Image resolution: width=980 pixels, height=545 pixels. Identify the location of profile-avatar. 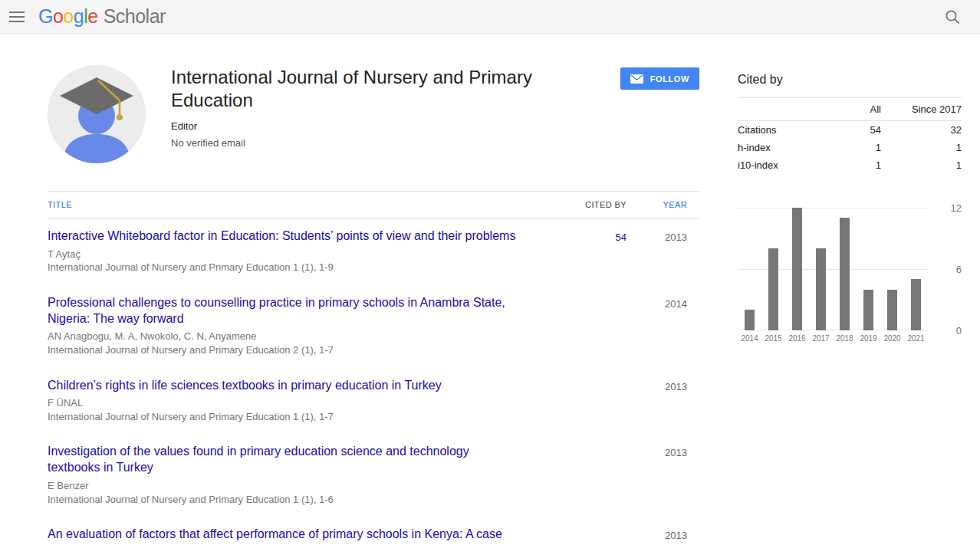
(97, 114).